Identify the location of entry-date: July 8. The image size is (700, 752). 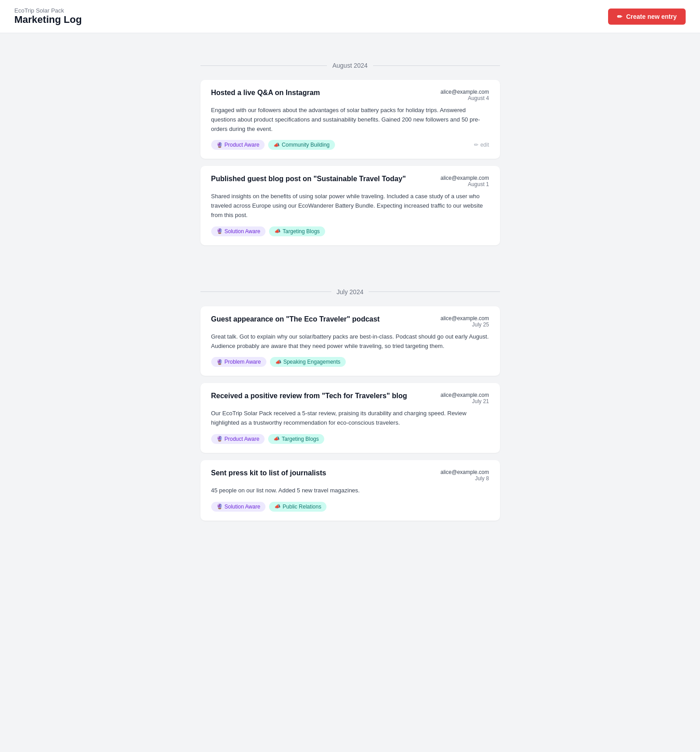
(465, 478).